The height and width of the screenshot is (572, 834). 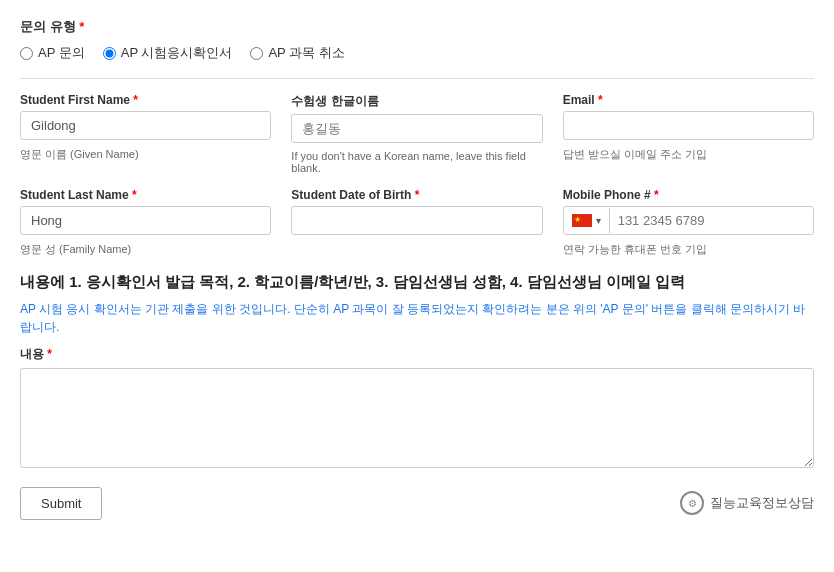 What do you see at coordinates (688, 222) in the screenshot?
I see `mobile-field-group: Mobile Phone # * ▾ 연락 가능한 휴대폰 번호 기입` at bounding box center [688, 222].